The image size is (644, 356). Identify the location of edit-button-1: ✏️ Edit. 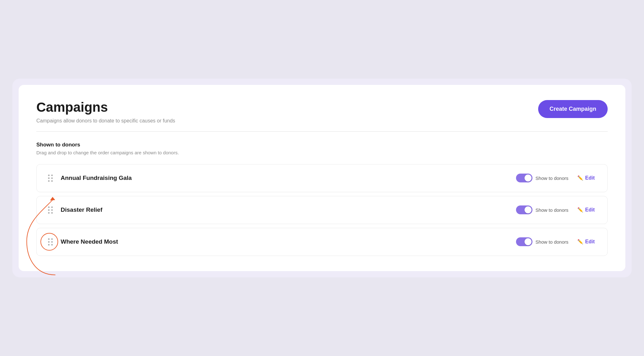
(586, 178).